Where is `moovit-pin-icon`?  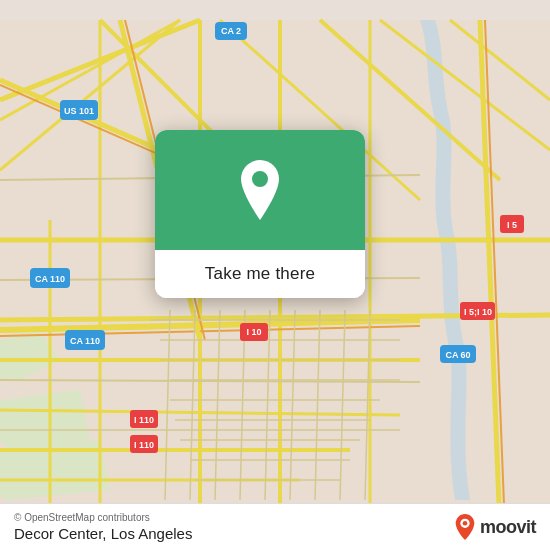 moovit-pin-icon is located at coordinates (465, 527).